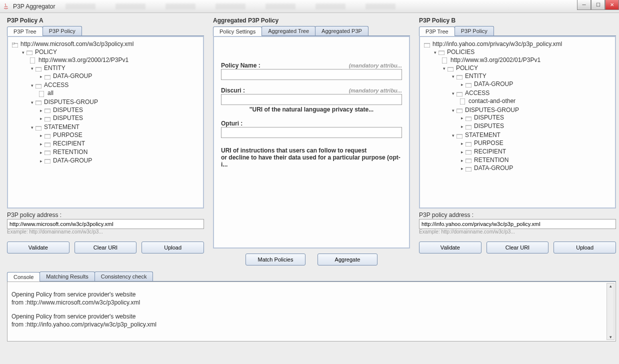 The width and height of the screenshot is (619, 364). I want to click on address-input-b, so click(518, 224).